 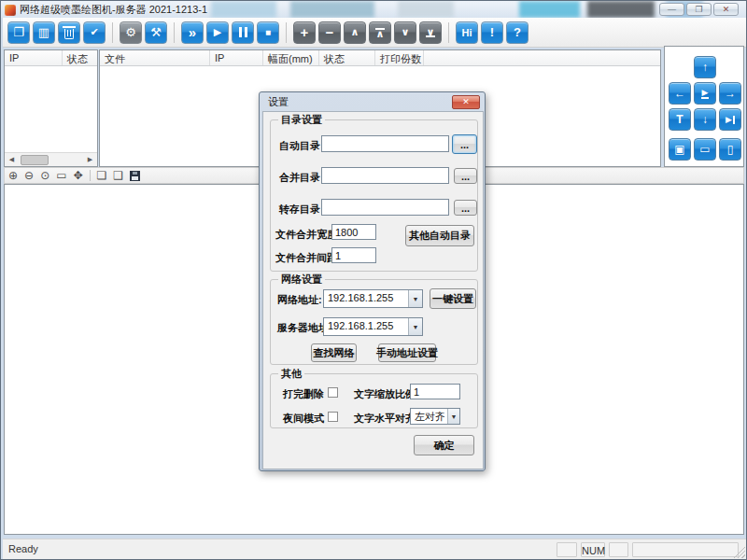 I want to click on delete-after-print-label: 打完删除, so click(x=303, y=394).